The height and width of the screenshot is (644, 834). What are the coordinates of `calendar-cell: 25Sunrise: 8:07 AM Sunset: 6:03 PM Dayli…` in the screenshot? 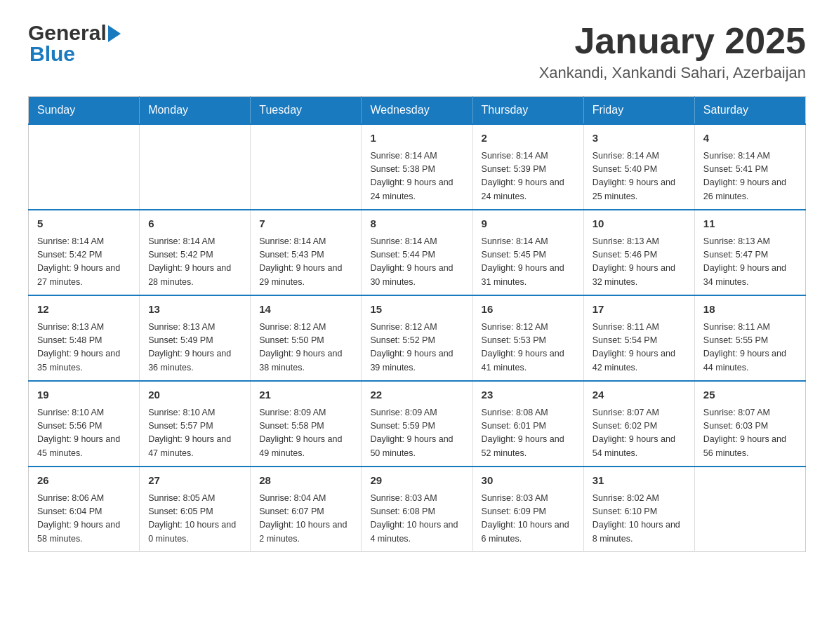 It's located at (750, 424).